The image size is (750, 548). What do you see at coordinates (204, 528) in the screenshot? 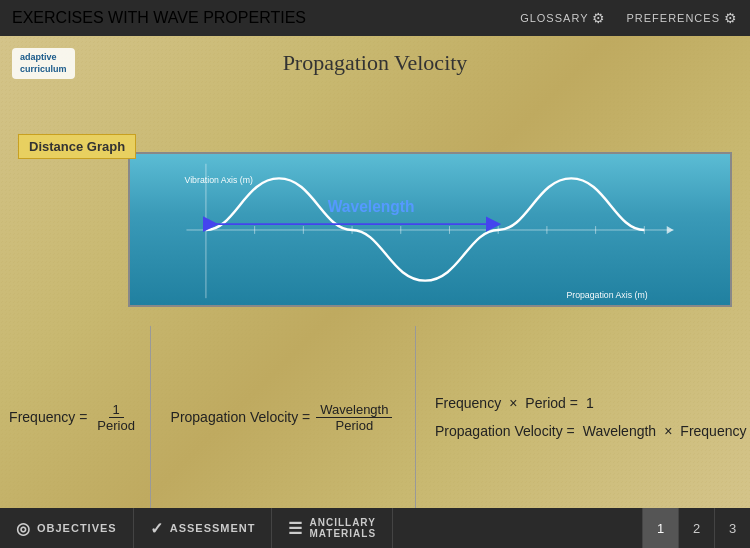
I see `assessment-button: ✓ ASSESSMENT` at bounding box center [204, 528].